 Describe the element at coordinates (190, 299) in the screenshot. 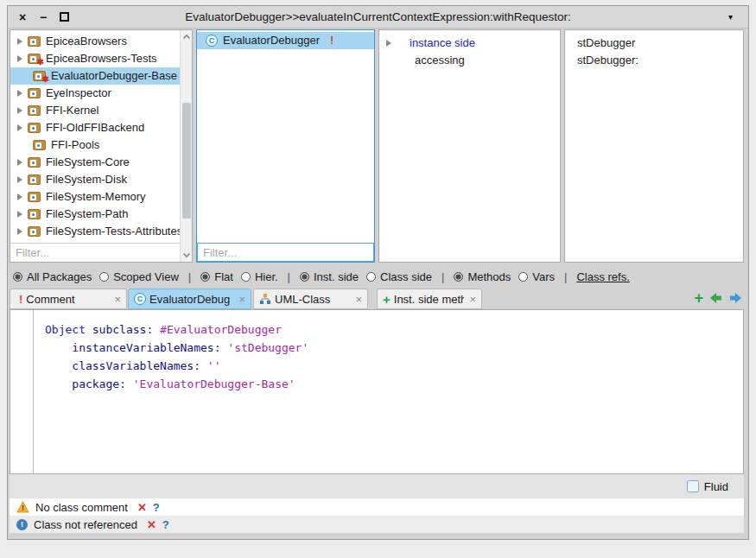

I see `tab-class-definition: C EvaluatorDebug ×` at that location.